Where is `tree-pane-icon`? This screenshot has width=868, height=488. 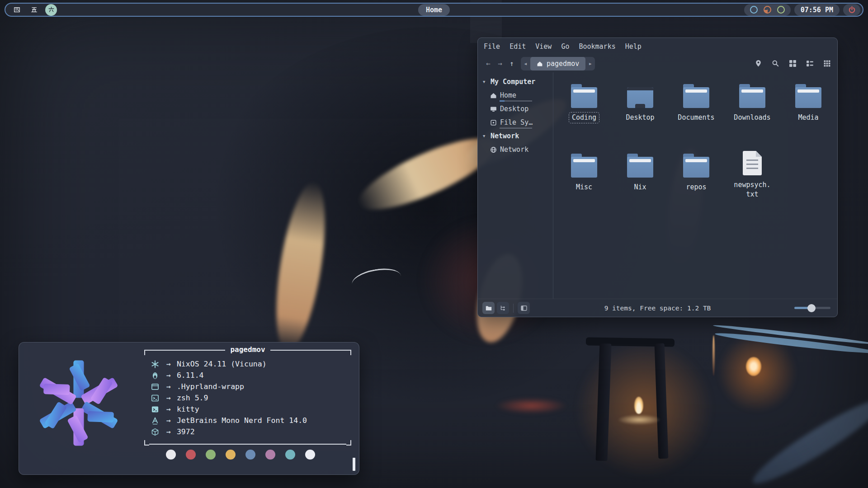
tree-pane-icon is located at coordinates (503, 308).